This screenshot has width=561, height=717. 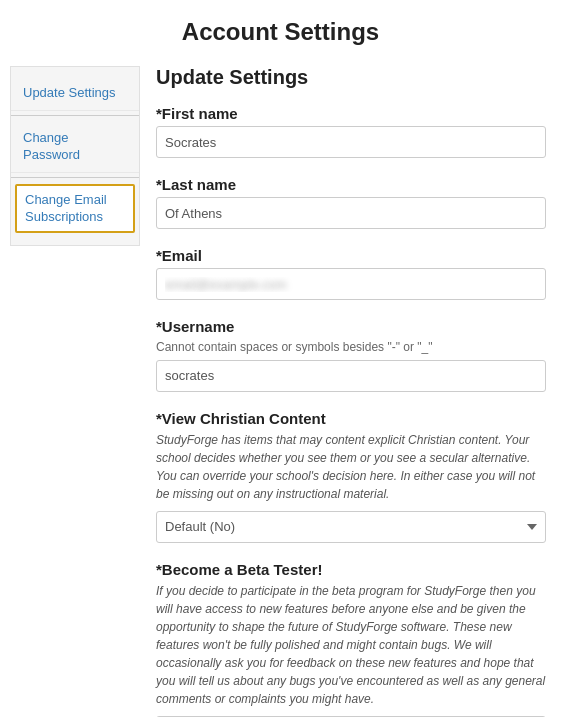 I want to click on beta-tester-description: If you decide to participate in the beta…, so click(x=351, y=645).